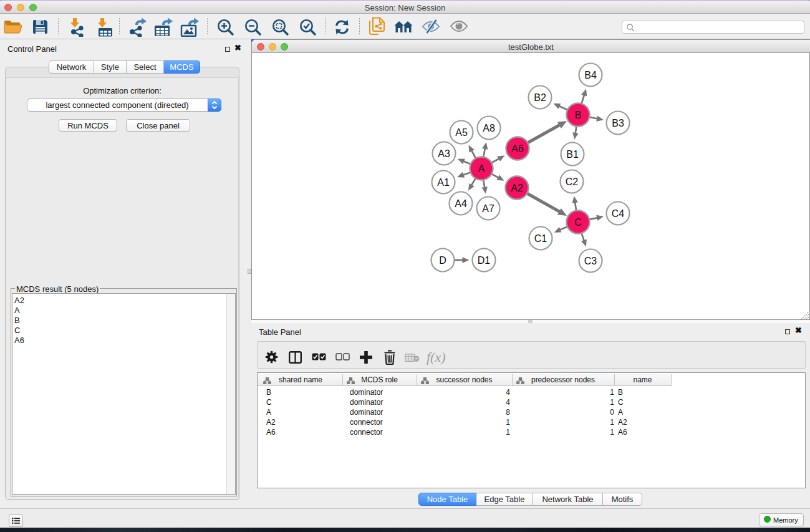 This screenshot has width=810, height=532. Describe the element at coordinates (541, 238) in the screenshot. I see `svg-text: C1` at that location.